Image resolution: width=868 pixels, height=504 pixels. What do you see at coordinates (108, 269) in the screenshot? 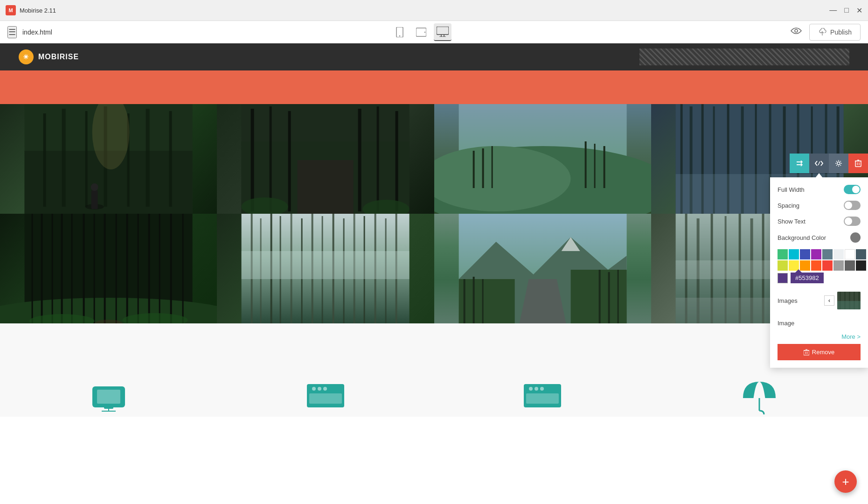
I see `forest5-svg` at bounding box center [108, 269].